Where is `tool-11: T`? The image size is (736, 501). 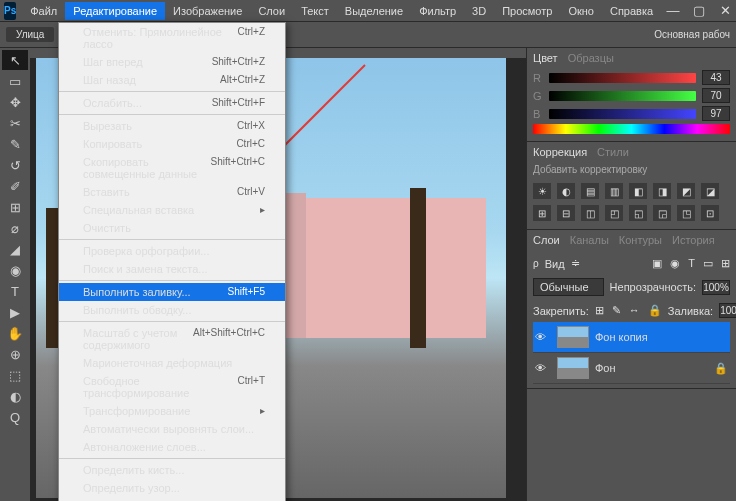 tool-11: T is located at coordinates (15, 291).